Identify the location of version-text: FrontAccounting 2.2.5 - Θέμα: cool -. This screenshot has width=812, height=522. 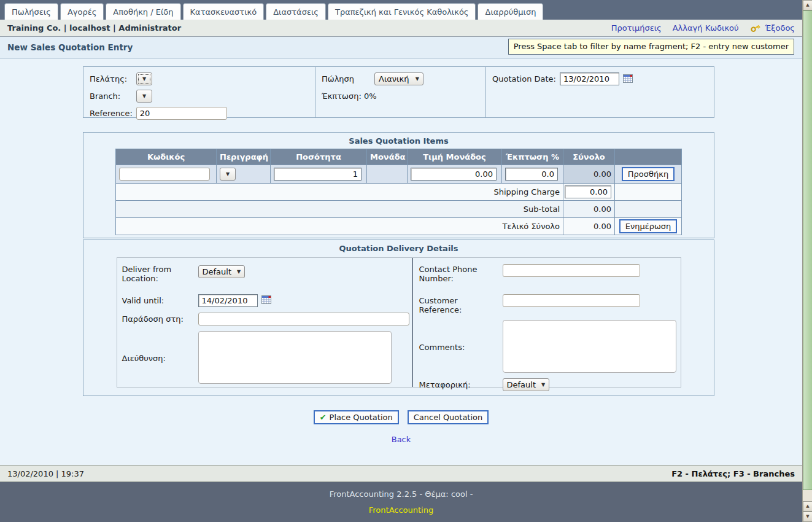
(401, 494).